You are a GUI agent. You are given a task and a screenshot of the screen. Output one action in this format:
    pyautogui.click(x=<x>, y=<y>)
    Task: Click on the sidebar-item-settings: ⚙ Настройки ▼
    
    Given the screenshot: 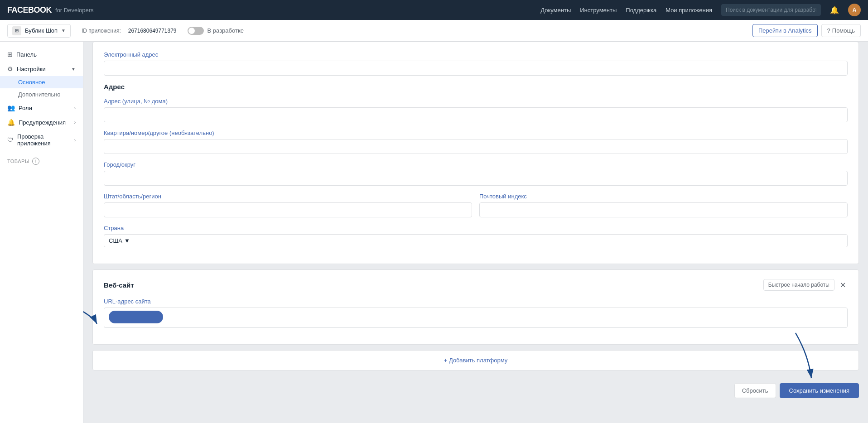 What is the action you would take?
    pyautogui.click(x=42, y=69)
    